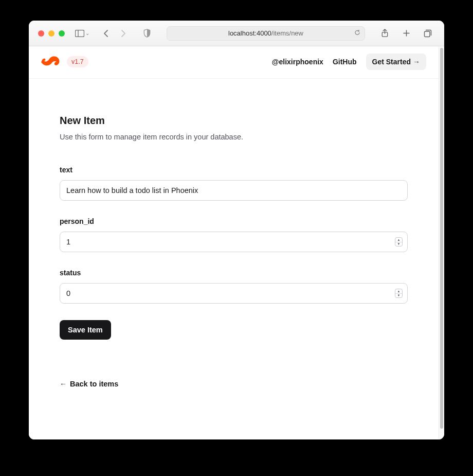 Image resolution: width=473 pixels, height=476 pixels. I want to click on field-text: text, so click(233, 183).